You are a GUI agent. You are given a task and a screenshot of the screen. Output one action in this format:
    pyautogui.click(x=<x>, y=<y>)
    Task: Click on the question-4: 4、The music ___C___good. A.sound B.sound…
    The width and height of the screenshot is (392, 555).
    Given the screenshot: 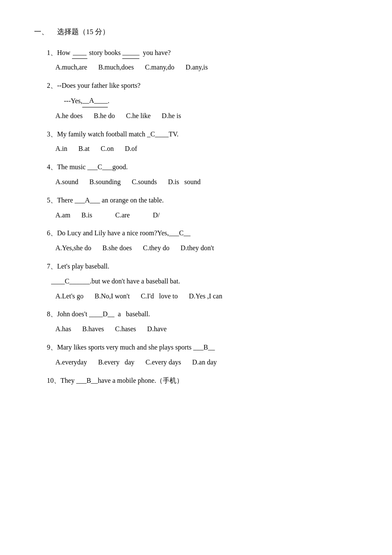 What is the action you would take?
    pyautogui.click(x=200, y=175)
    